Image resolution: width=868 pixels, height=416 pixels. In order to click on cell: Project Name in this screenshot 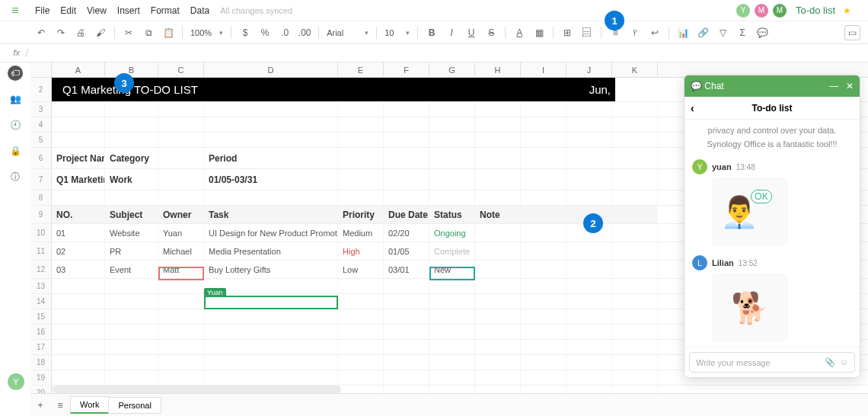, I will do `click(78, 158)`.